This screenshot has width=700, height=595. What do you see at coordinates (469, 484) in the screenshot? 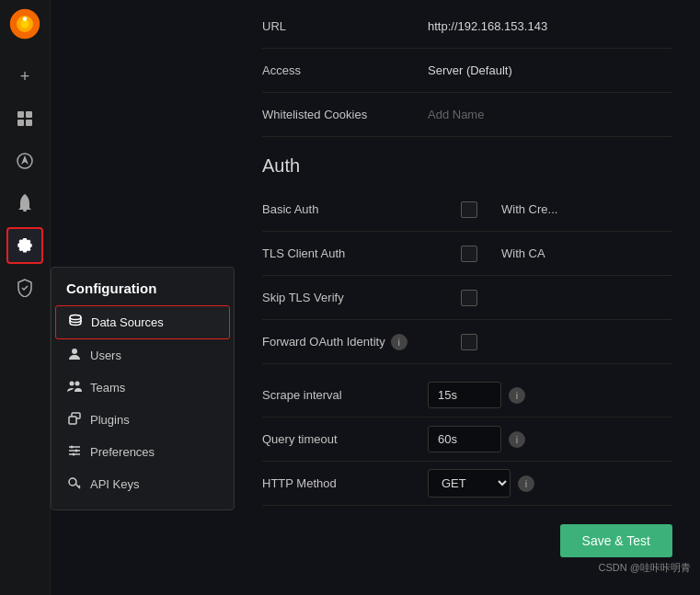
I see `http-method-select: GET POST` at bounding box center [469, 484].